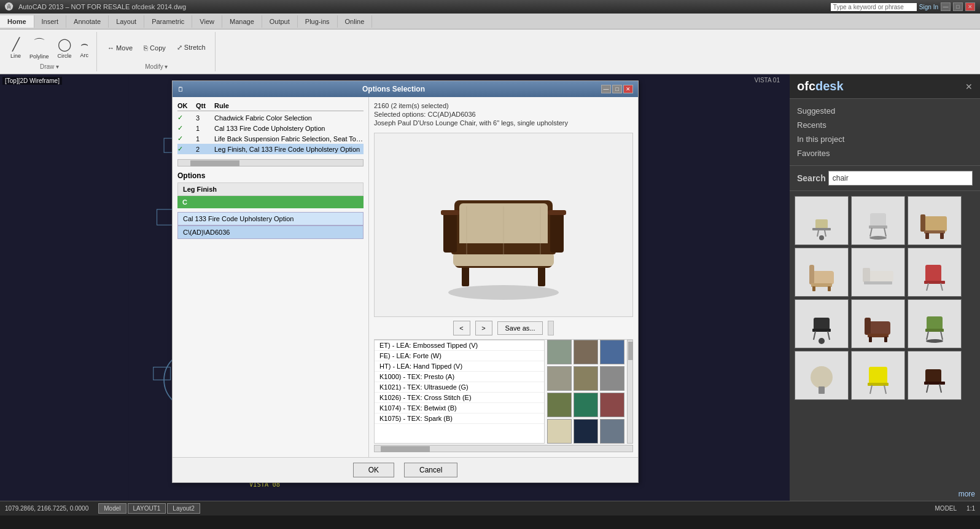 The image size is (980, 529). I want to click on nav-favorites: Favorites, so click(885, 154).